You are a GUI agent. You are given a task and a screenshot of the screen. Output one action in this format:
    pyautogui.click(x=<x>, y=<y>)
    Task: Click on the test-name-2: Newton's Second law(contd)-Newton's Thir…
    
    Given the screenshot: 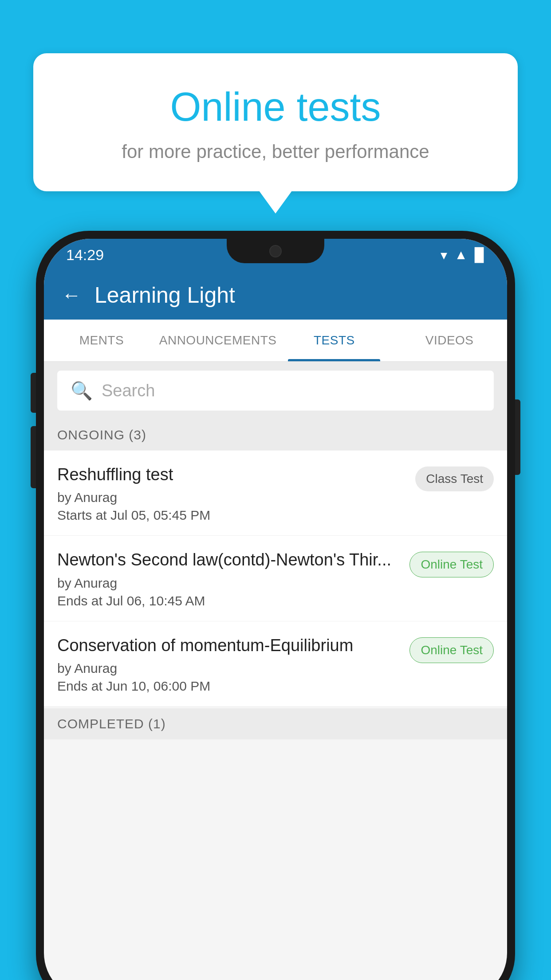 What is the action you would take?
    pyautogui.click(x=229, y=560)
    